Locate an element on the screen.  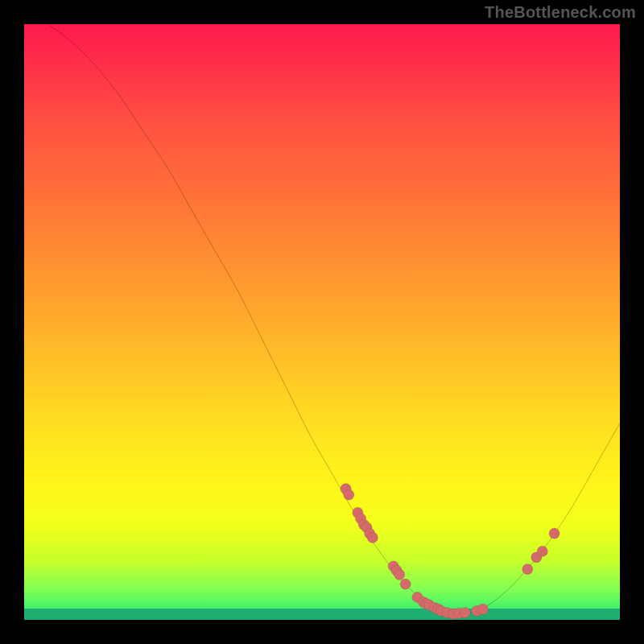
watermark-text: TheBottleneck.com is located at coordinates (560, 13).